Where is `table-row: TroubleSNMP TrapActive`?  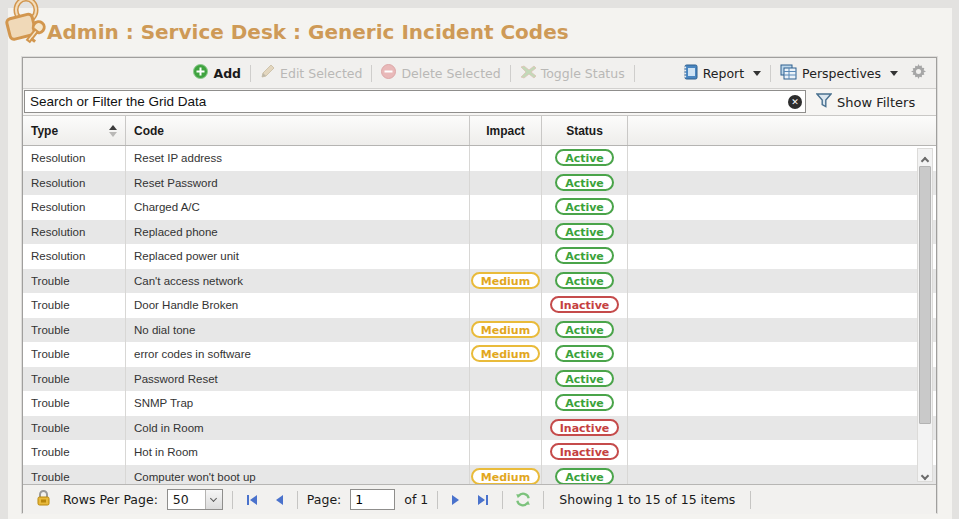
table-row: TroubleSNMP TrapActive is located at coordinates (480, 404).